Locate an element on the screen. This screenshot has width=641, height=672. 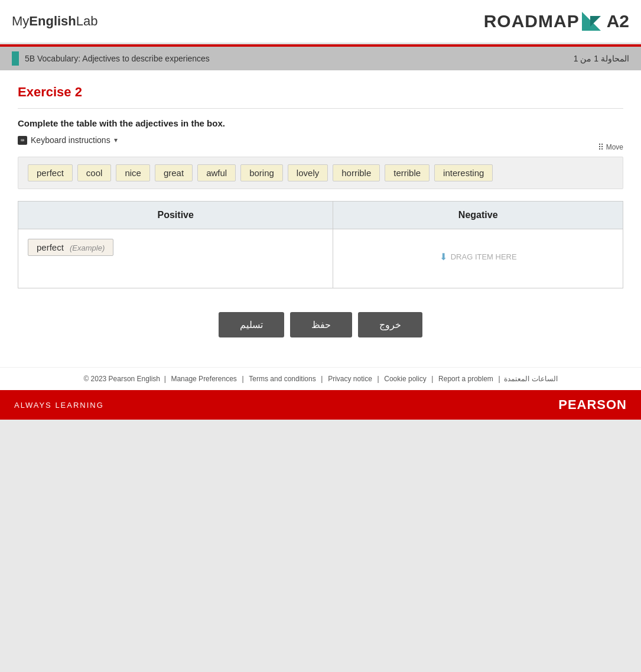
word-chip-great: great is located at coordinates (174, 173).